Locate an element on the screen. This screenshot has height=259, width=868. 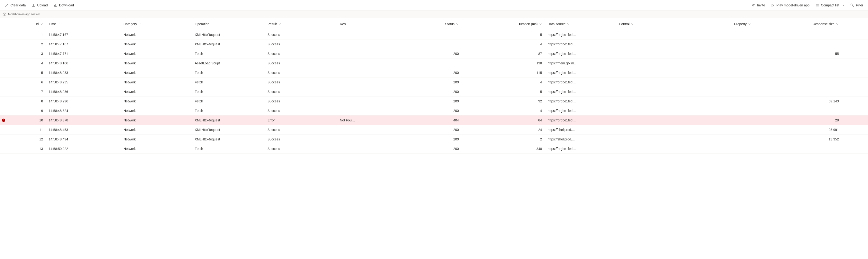
filter-button: Filter is located at coordinates (857, 5).